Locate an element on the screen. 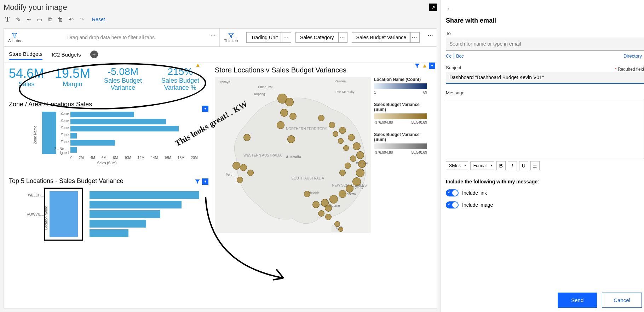 This screenshot has height=312, width=644. kpi-margin: 19.5MMargin is located at coordinates (73, 77).